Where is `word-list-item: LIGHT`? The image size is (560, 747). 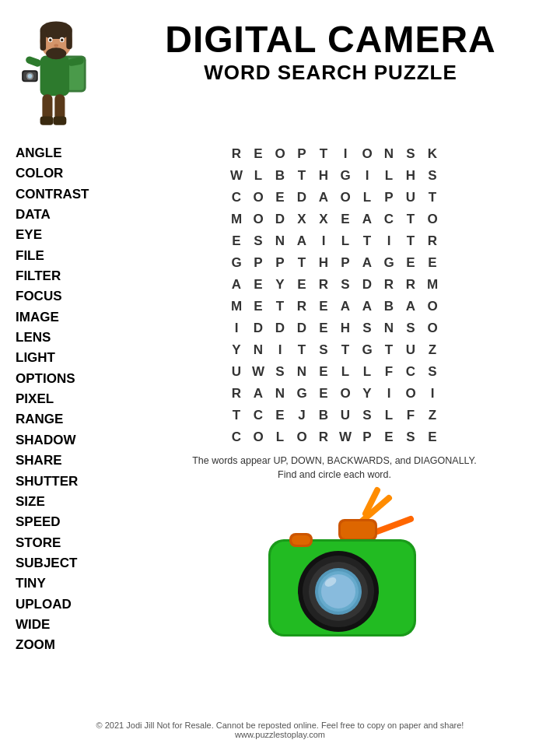
word-list-item: LIGHT is located at coordinates (66, 358).